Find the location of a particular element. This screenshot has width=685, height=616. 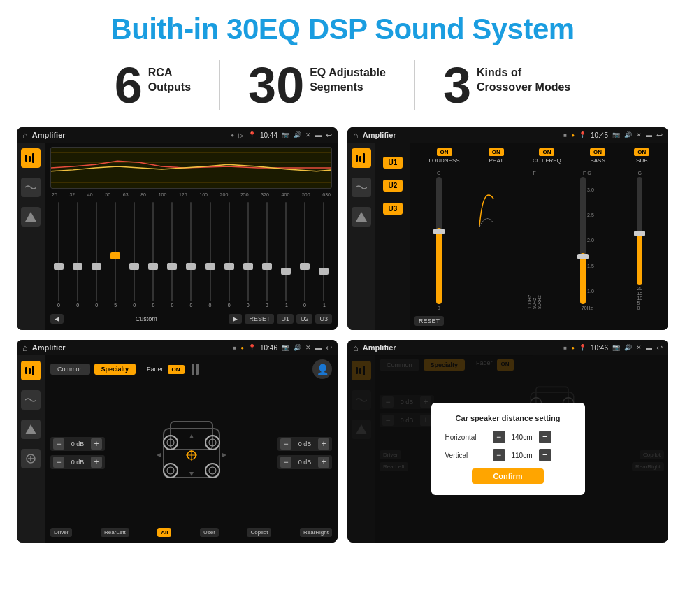

play-icon: ▷ is located at coordinates (241, 136).